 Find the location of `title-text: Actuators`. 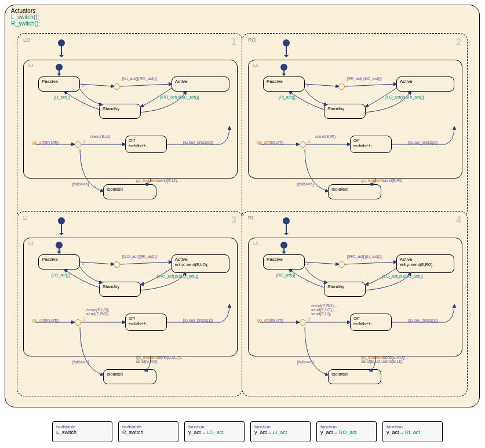

title-text: Actuators is located at coordinates (25, 10).